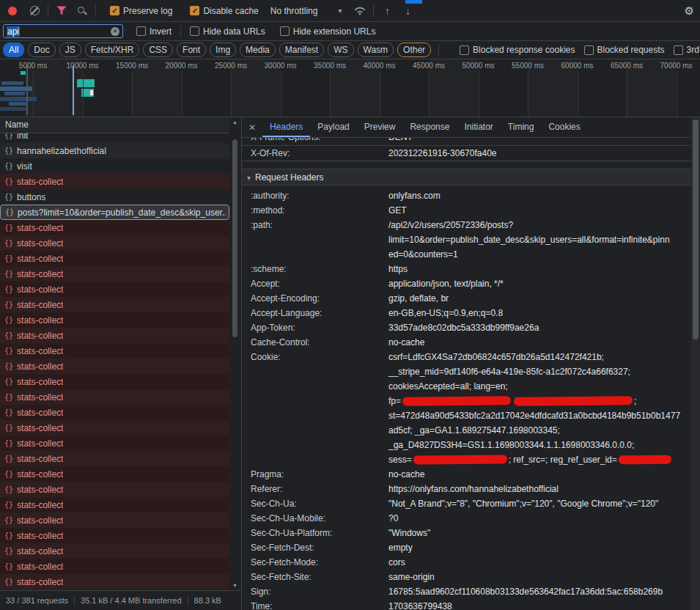 The width and height of the screenshot is (700, 610). I want to click on request-row: {}init, so click(114, 138).